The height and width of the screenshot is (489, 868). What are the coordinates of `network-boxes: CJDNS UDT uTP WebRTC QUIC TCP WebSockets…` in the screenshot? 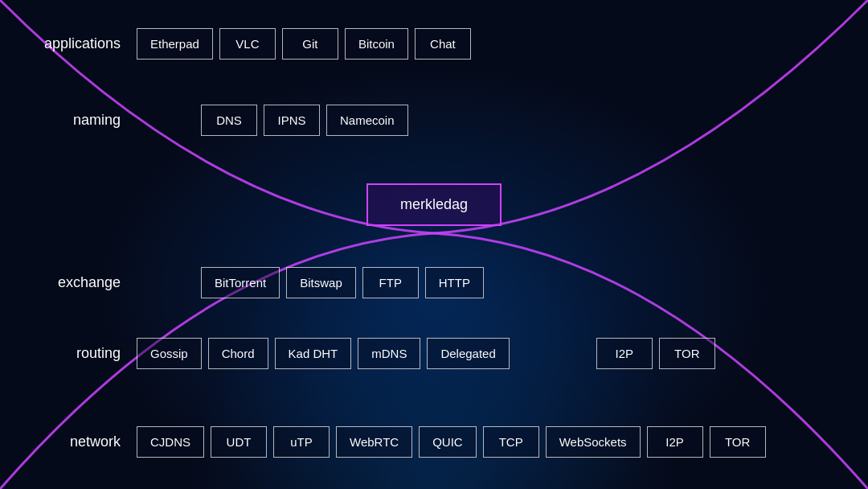 It's located at (452, 442).